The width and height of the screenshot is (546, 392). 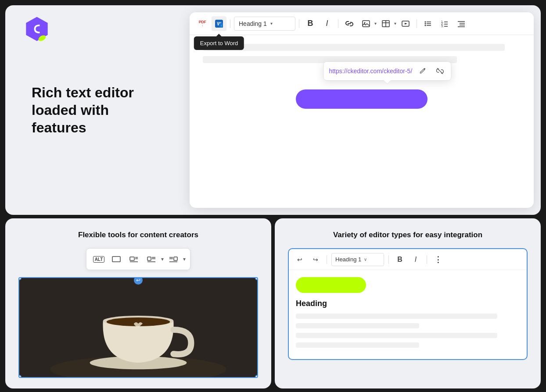 I want to click on logo, so click(x=37, y=29).